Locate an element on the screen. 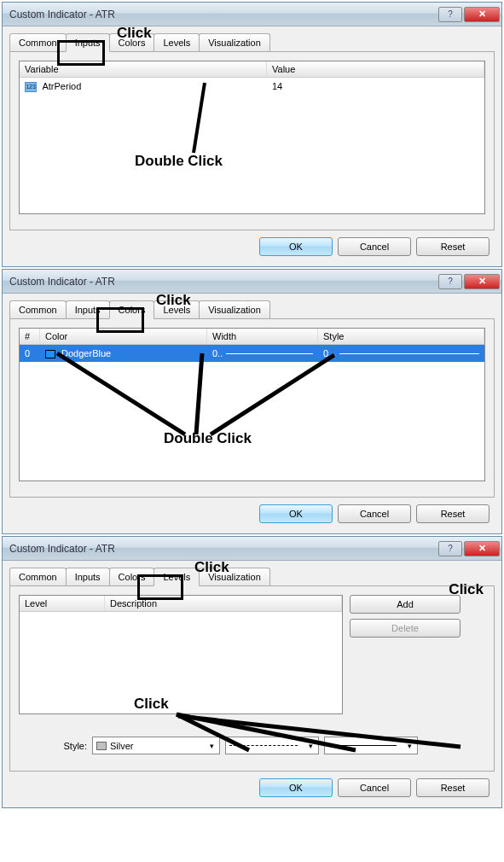 The width and height of the screenshot is (504, 862). style-color-combo: Silver ▾ is located at coordinates (156, 746).